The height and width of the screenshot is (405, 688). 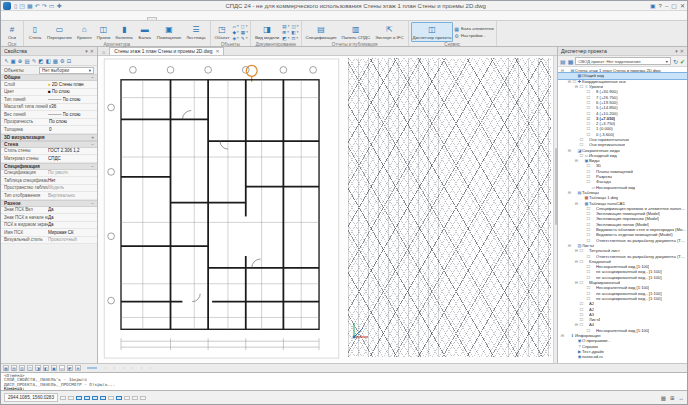 What do you see at coordinates (92, 138) in the screenshot?
I see `expand-icon: +` at bounding box center [92, 138].